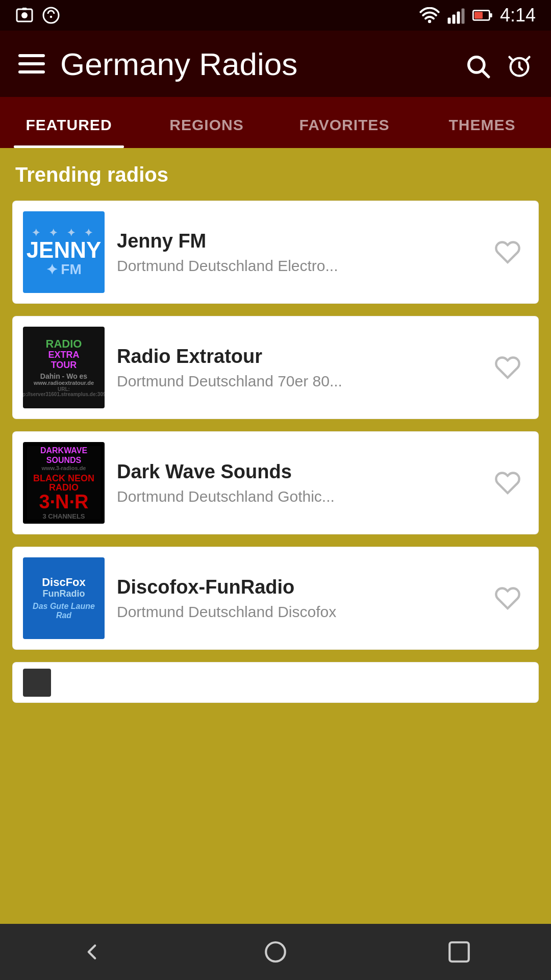 Image resolution: width=551 pixels, height=980 pixels. Describe the element at coordinates (296, 497) in the screenshot. I see `radio-subtitle: Dortmund Deutschland Gothic...` at that location.